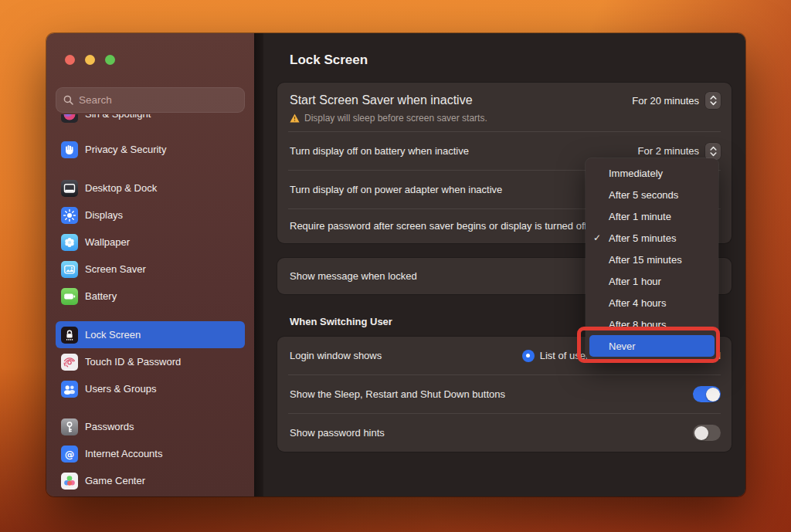  I want to click on users-groups-icon, so click(70, 389).